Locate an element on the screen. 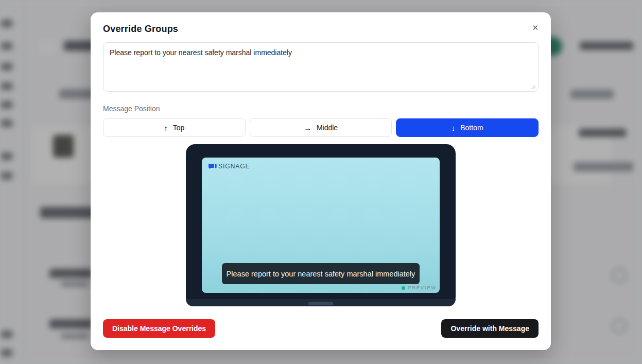 The width and height of the screenshot is (642, 364). modal-title: Override Groups is located at coordinates (141, 29).